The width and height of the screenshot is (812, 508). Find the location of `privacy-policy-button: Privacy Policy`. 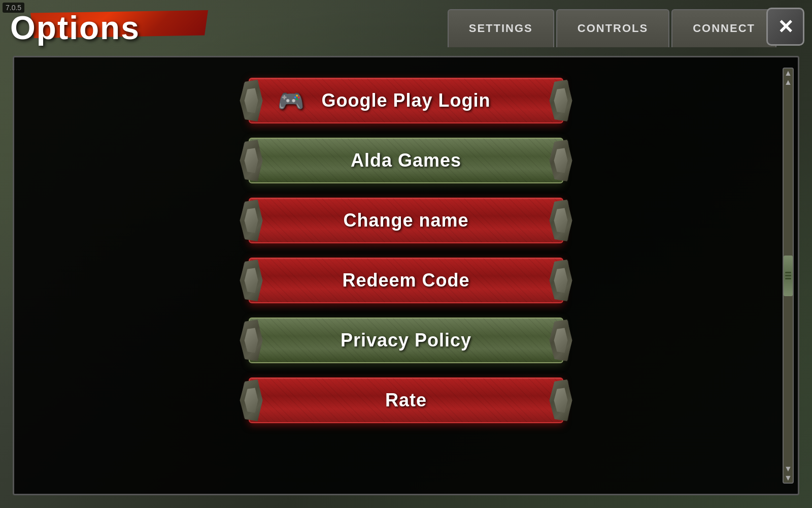

privacy-policy-button: Privacy Policy is located at coordinates (406, 340).